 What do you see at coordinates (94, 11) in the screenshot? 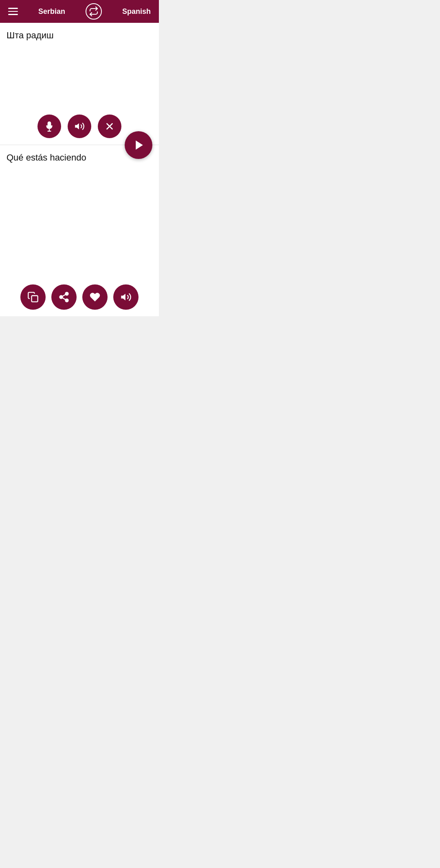
I see `swap-icon` at bounding box center [94, 11].